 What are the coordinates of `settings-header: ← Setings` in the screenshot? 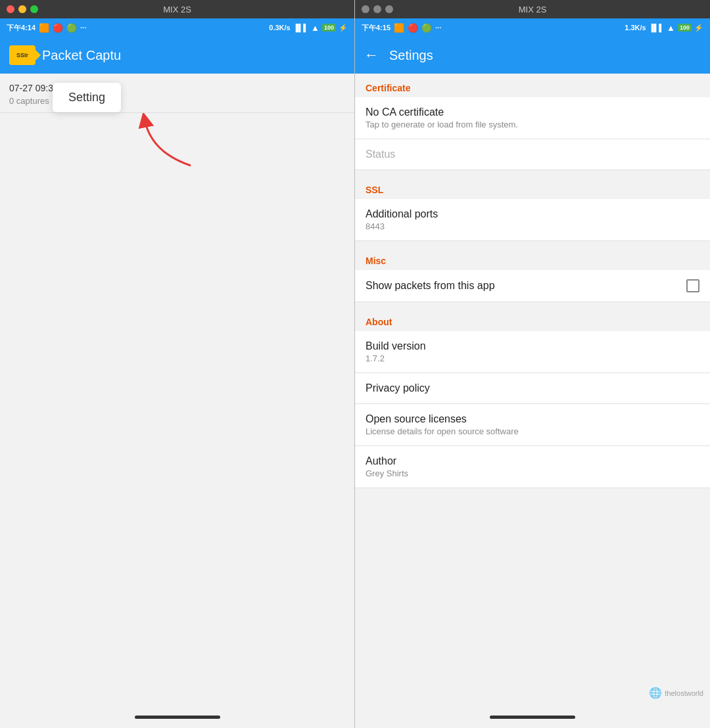 It's located at (532, 55).